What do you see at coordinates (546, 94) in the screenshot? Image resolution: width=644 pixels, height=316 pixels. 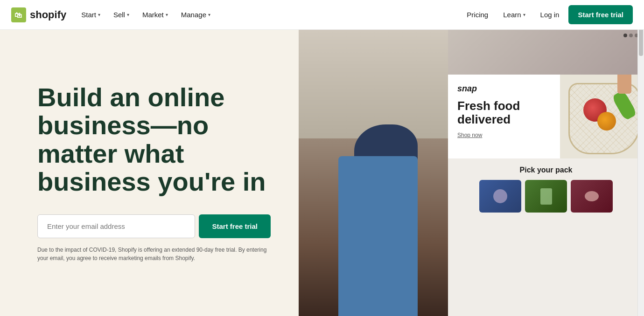 I see `ecom-top-section: snap Fresh food delivered Shop now` at bounding box center [546, 94].